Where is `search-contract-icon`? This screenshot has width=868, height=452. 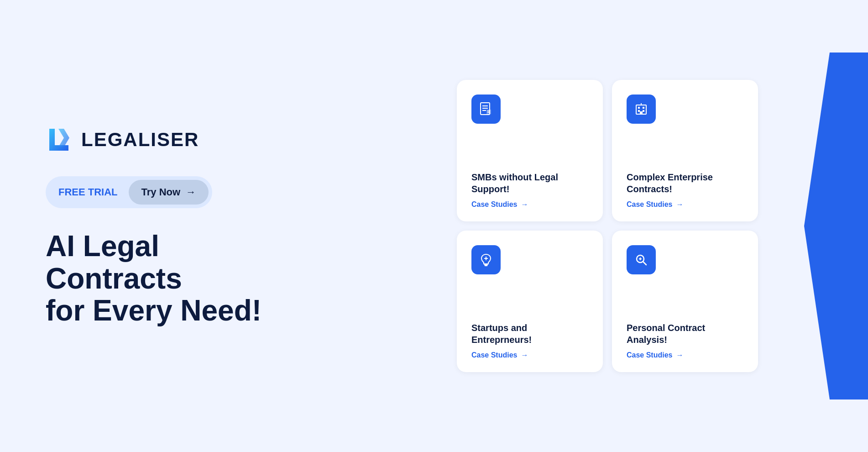
search-contract-icon is located at coordinates (641, 260).